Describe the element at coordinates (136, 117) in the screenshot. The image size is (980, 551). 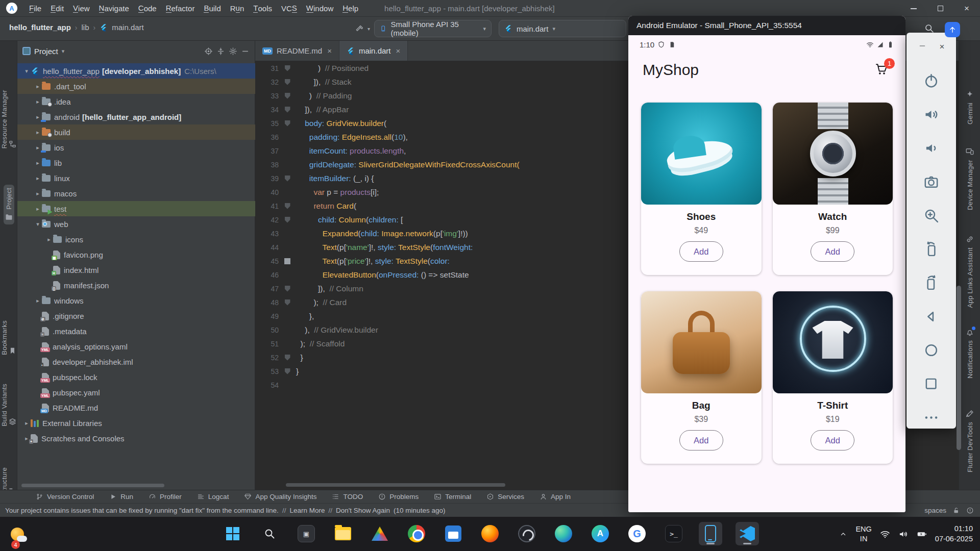
I see `tree-item-android: ▸android [hello_flutter_app_android]` at that location.